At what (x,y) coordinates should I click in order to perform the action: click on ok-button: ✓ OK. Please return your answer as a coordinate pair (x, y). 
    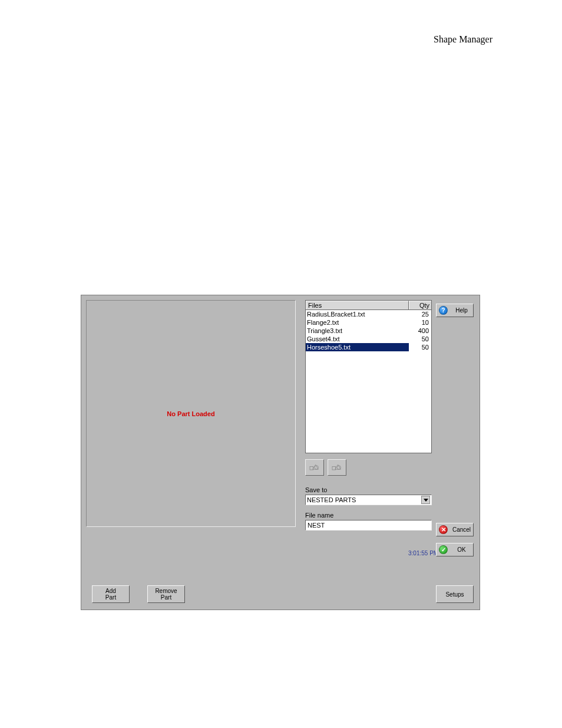
    Looking at the image, I should click on (455, 549).